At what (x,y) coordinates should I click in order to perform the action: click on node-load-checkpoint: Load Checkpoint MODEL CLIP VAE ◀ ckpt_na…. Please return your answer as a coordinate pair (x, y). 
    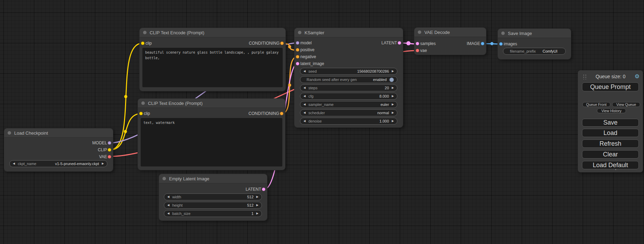
    Looking at the image, I should click on (59, 150).